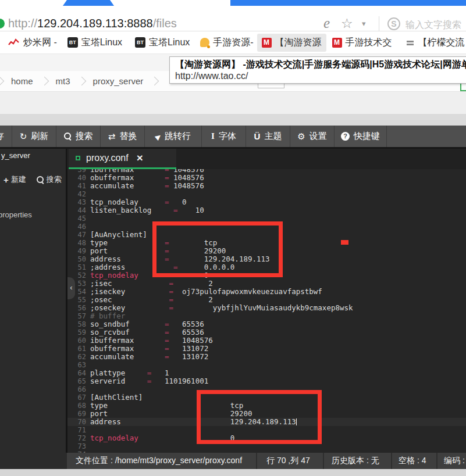 The image size is (466, 476). Describe the element at coordinates (301, 137) in the screenshot. I see `gear-icon: ⚙` at that location.